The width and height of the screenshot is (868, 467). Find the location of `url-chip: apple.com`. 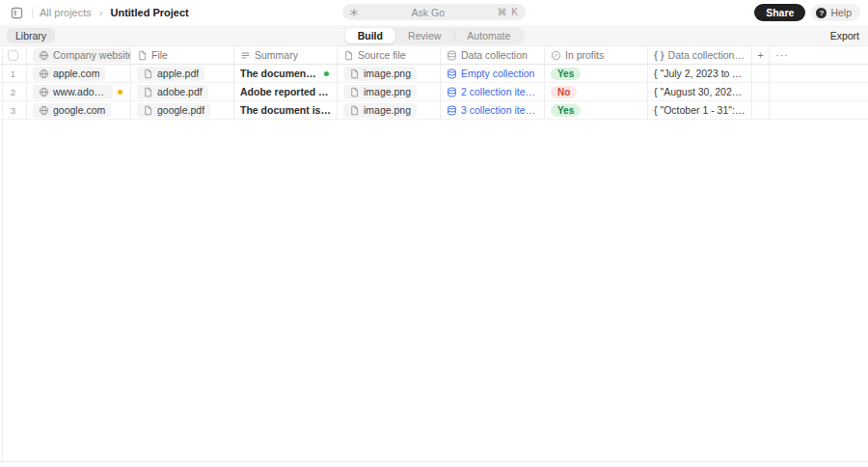

url-chip: apple.com is located at coordinates (69, 73).